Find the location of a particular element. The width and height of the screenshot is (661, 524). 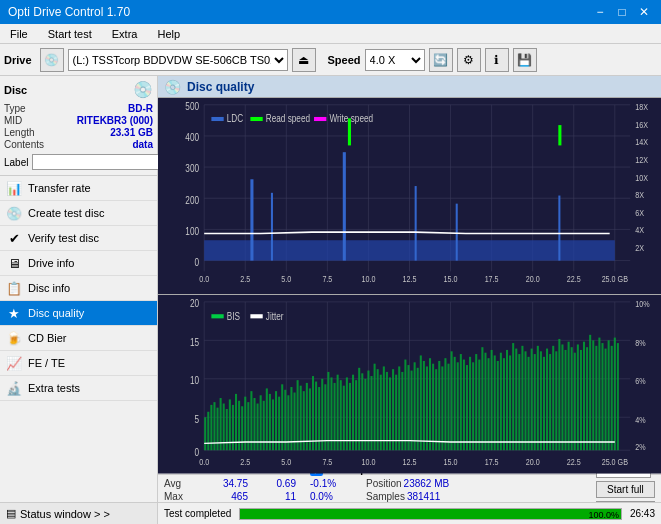

svg-text: 0 is located at coordinates (196, 262).